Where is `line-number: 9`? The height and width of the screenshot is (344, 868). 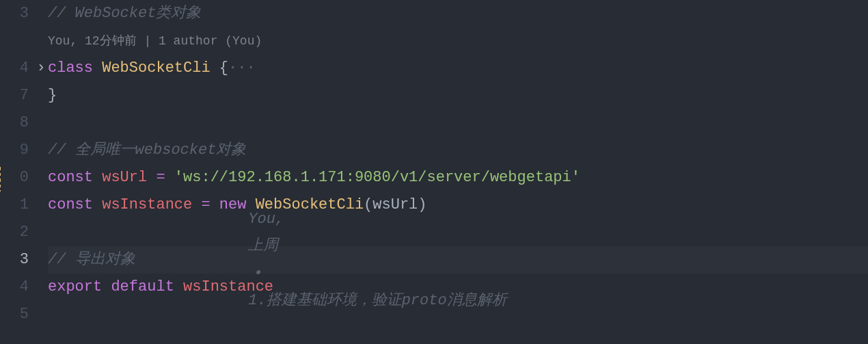 line-number: 9 is located at coordinates (14, 150).